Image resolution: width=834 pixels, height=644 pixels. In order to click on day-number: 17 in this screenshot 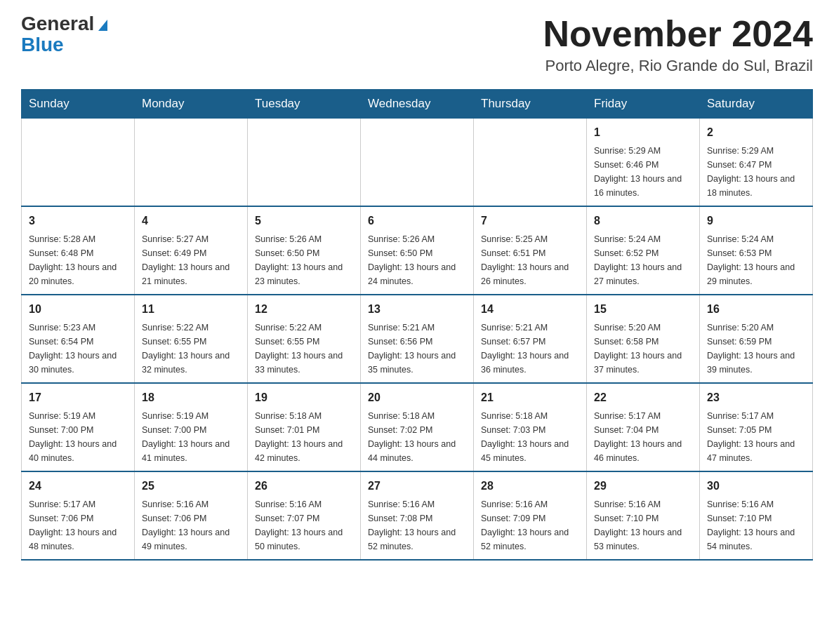, I will do `click(78, 398)`.